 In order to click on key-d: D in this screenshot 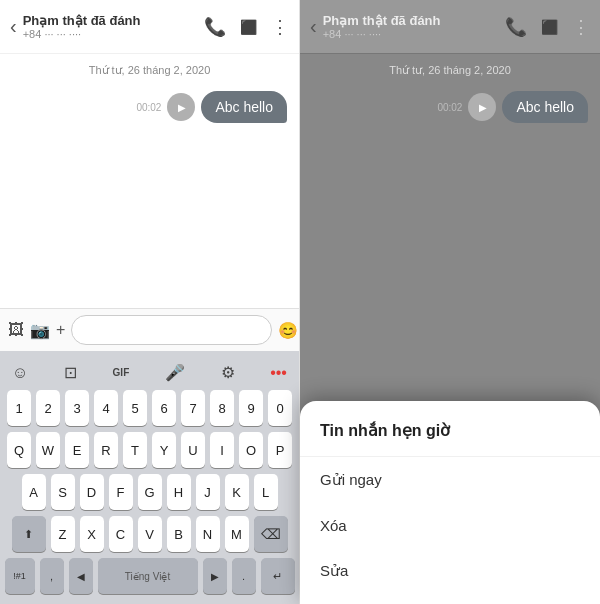, I will do `click(92, 492)`.